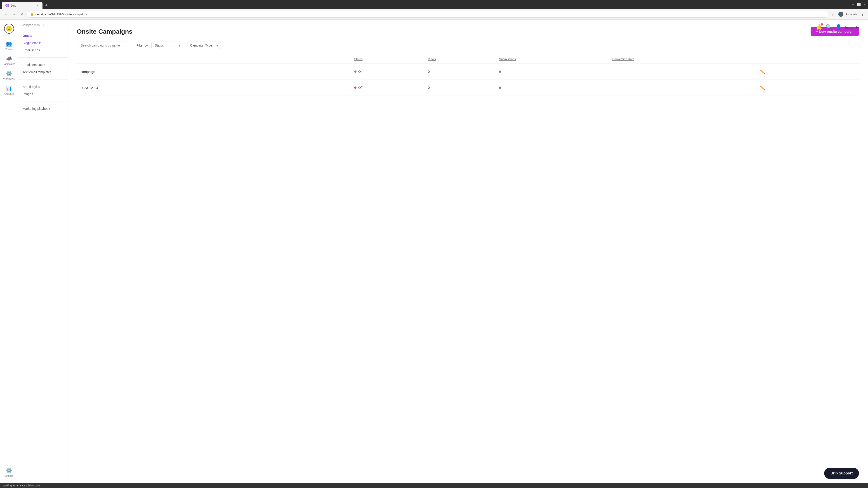  Describe the element at coordinates (803, 59) in the screenshot. I see `col-actions` at that location.